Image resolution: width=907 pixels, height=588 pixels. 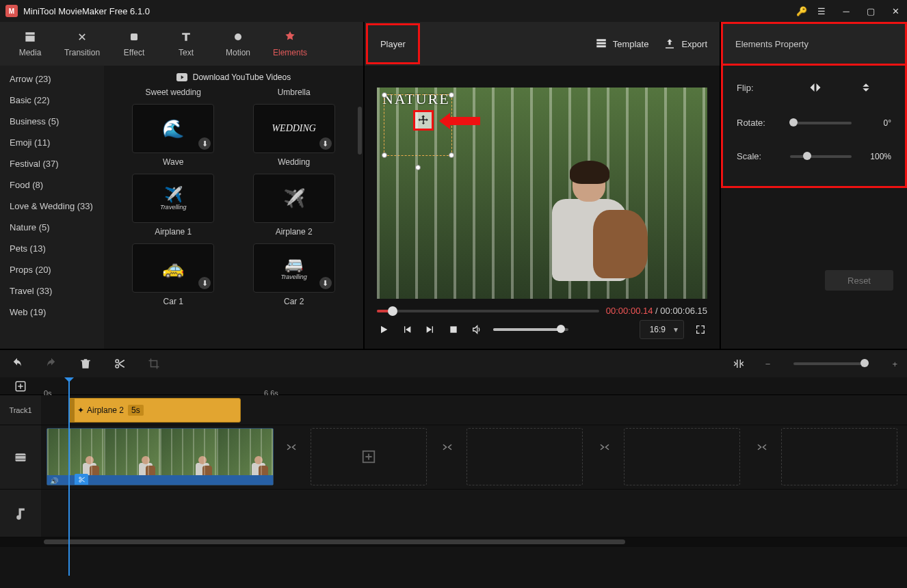 What do you see at coordinates (821, 11) in the screenshot?
I see `hamburger-icon: ☰` at bounding box center [821, 11].